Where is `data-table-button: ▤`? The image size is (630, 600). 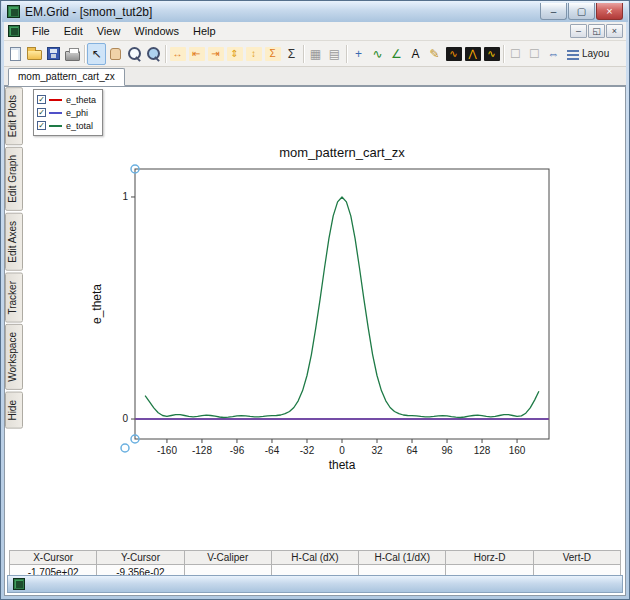
data-table-button: ▤ is located at coordinates (334, 54).